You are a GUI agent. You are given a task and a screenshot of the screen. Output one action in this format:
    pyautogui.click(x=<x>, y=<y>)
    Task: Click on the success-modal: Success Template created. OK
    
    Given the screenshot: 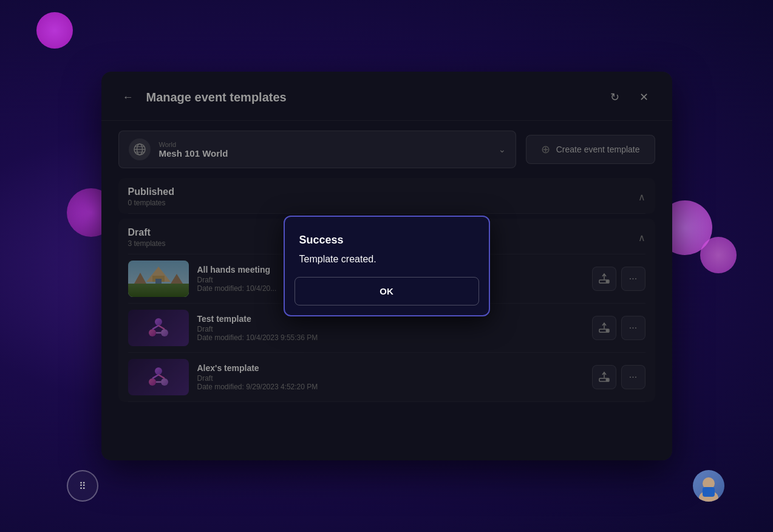 What is the action you would take?
    pyautogui.click(x=387, y=266)
    